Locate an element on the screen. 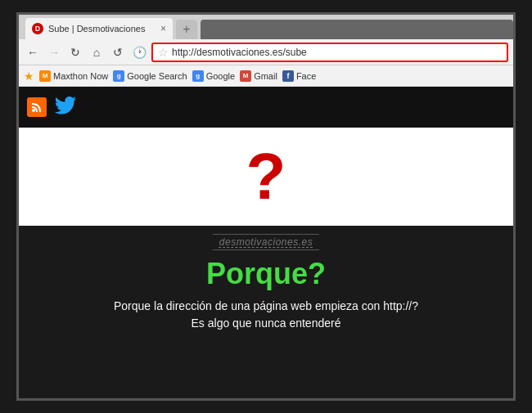  description: Porque la dirección de una página web em… is located at coordinates (266, 315).